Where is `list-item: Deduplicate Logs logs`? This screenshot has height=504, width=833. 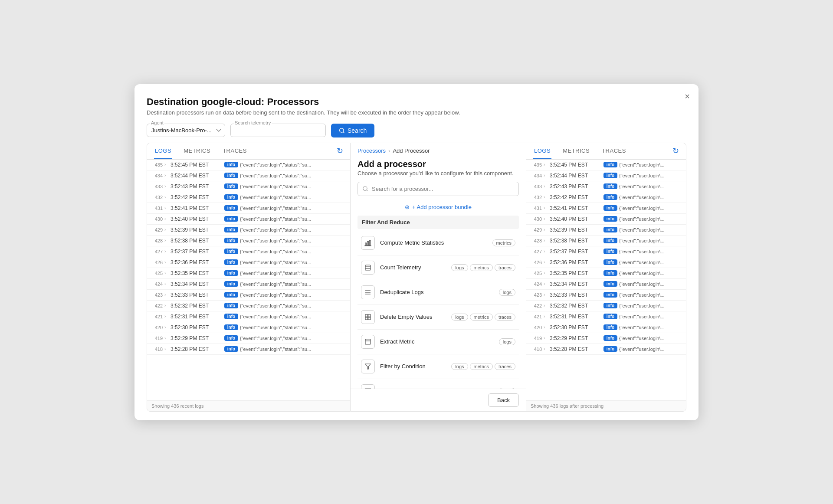
list-item: Deduplicate Logs logs is located at coordinates (438, 292).